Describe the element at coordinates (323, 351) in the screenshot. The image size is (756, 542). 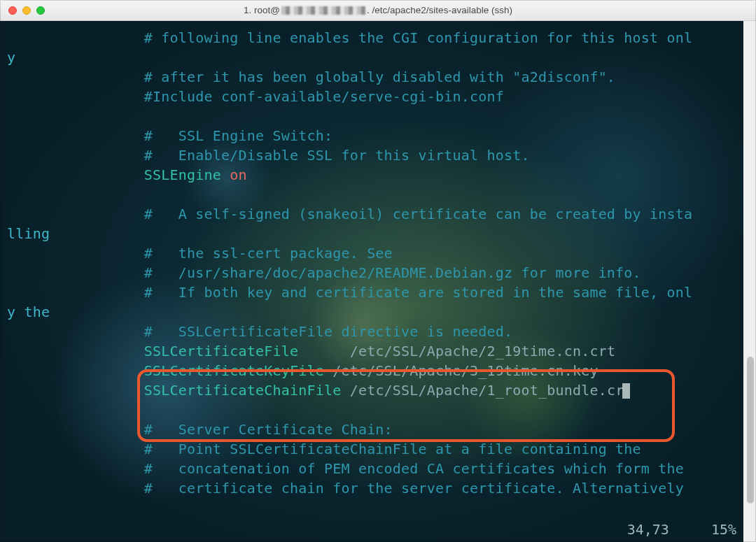
I see `code-pad` at that location.